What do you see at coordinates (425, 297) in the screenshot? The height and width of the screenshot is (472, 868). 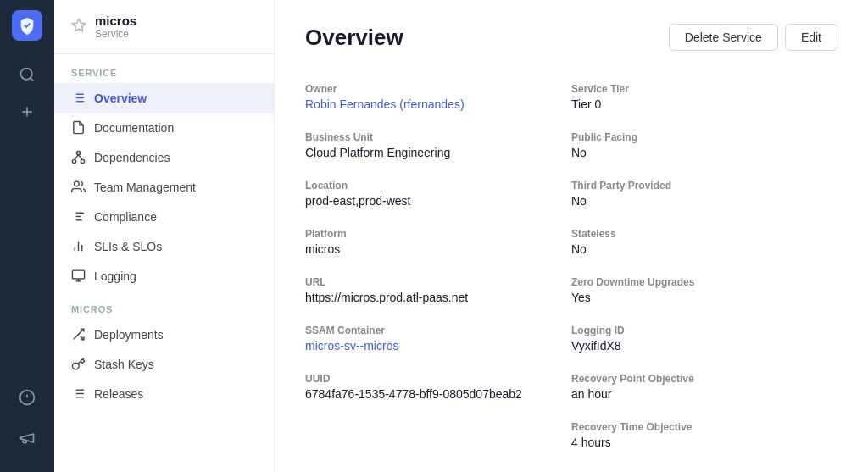 I see `url-value: https://micros.prod.atl-paas.net` at bounding box center [425, 297].